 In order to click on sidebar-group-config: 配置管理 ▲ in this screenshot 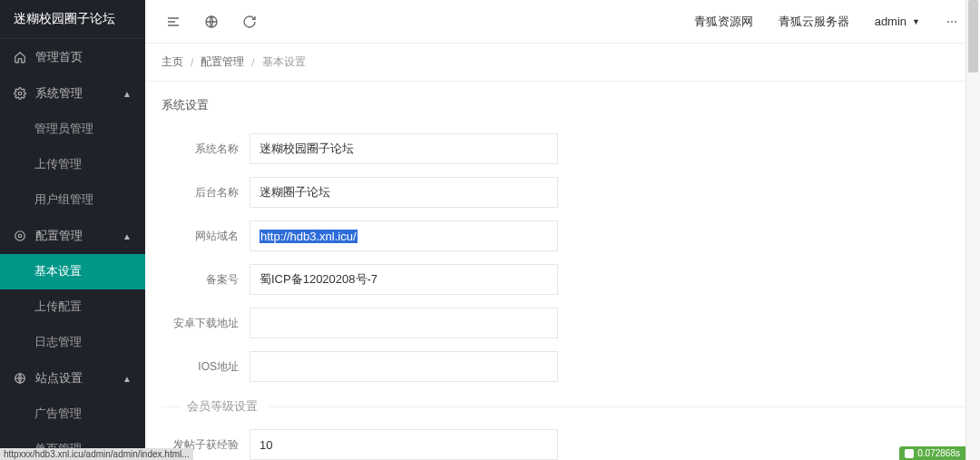, I will do `click(73, 236)`.